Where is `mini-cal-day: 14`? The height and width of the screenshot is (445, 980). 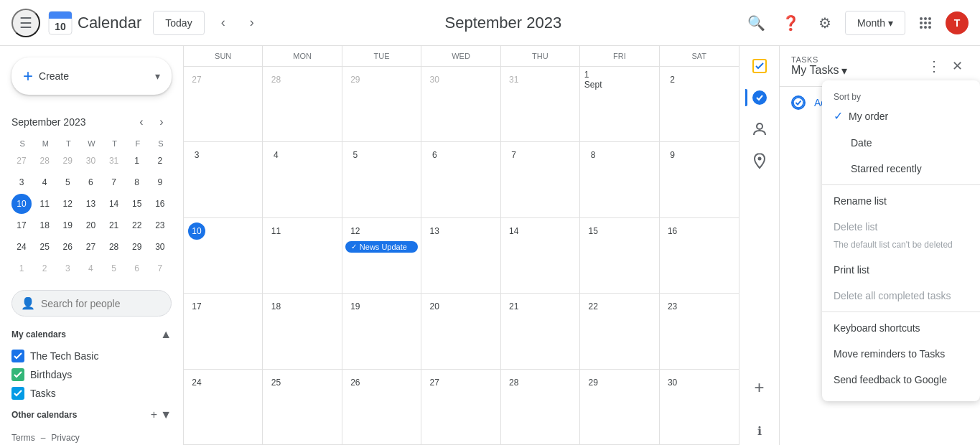
mini-cal-day: 14 is located at coordinates (114, 204).